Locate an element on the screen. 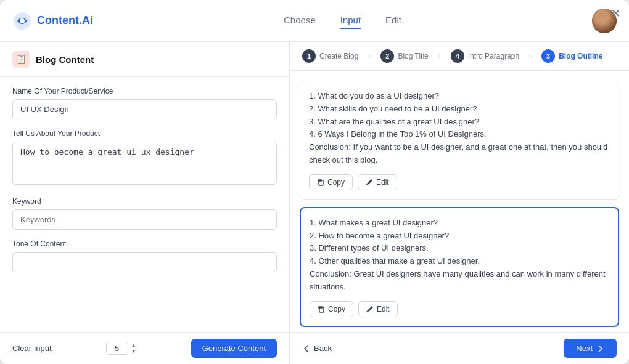  next-arrow-icon is located at coordinates (600, 349).